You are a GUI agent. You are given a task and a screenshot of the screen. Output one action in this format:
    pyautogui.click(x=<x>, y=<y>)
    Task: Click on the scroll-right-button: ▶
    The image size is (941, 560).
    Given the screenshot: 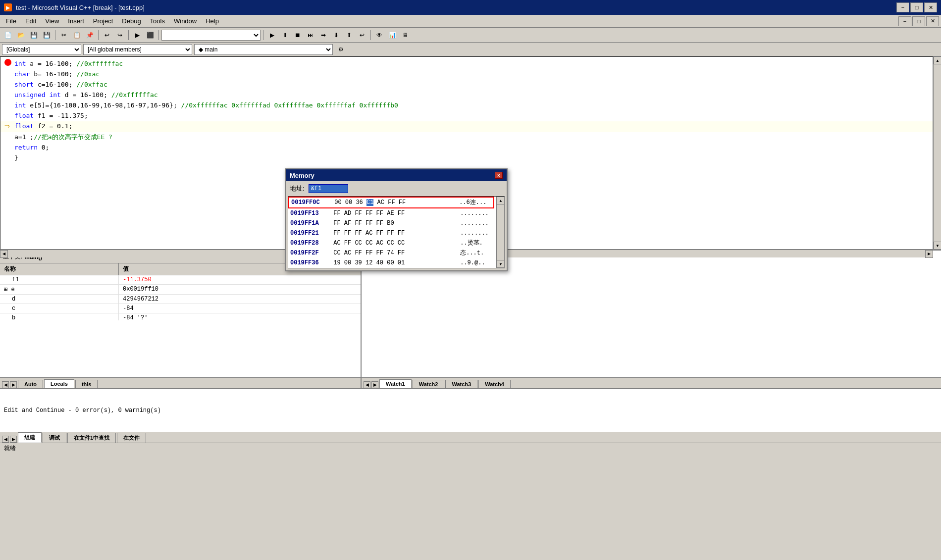 What is the action you would take?
    pyautogui.click(x=929, y=254)
    